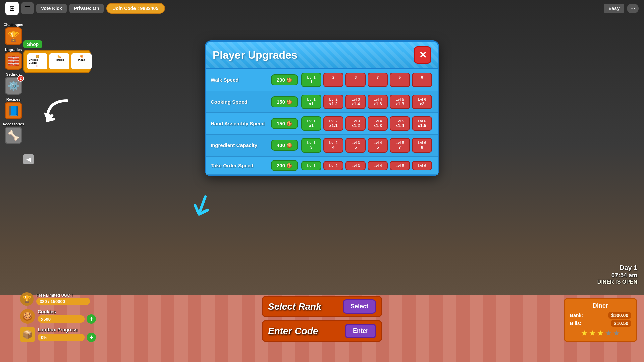 Image resolution: width=644 pixels, height=362 pixels. I want to click on take-order-cookie-icon: 🍪, so click(289, 166).